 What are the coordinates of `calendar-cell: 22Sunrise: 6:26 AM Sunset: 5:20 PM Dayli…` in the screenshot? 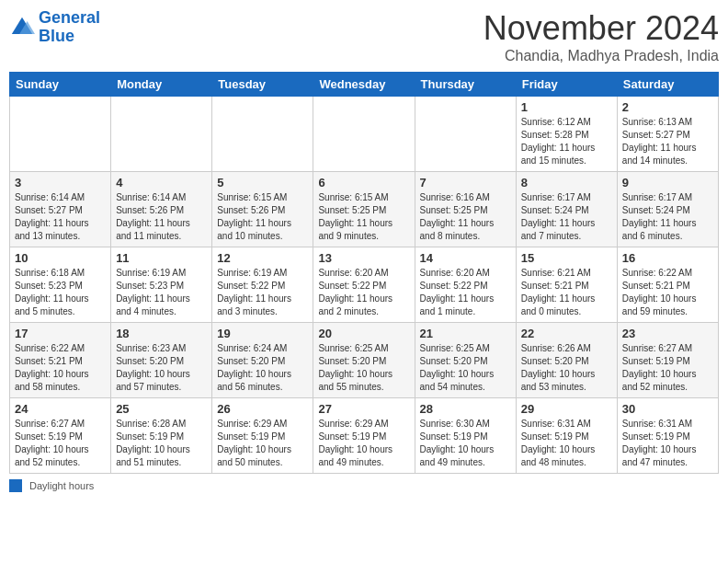 It's located at (566, 361).